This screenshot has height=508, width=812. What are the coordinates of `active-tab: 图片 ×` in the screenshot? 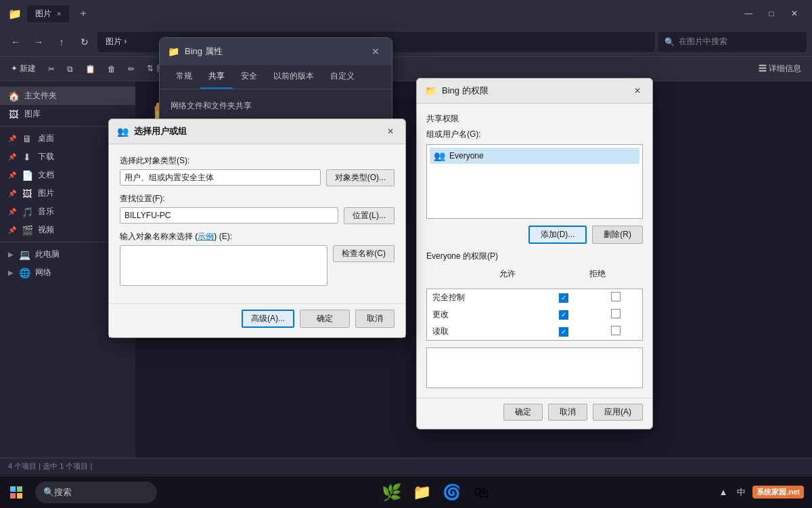 It's located at (48, 14).